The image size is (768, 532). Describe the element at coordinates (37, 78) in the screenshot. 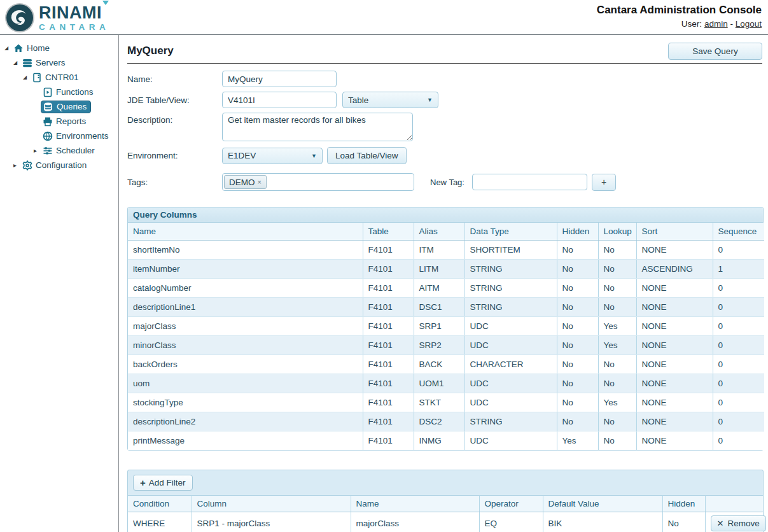

I see `server-icon` at that location.